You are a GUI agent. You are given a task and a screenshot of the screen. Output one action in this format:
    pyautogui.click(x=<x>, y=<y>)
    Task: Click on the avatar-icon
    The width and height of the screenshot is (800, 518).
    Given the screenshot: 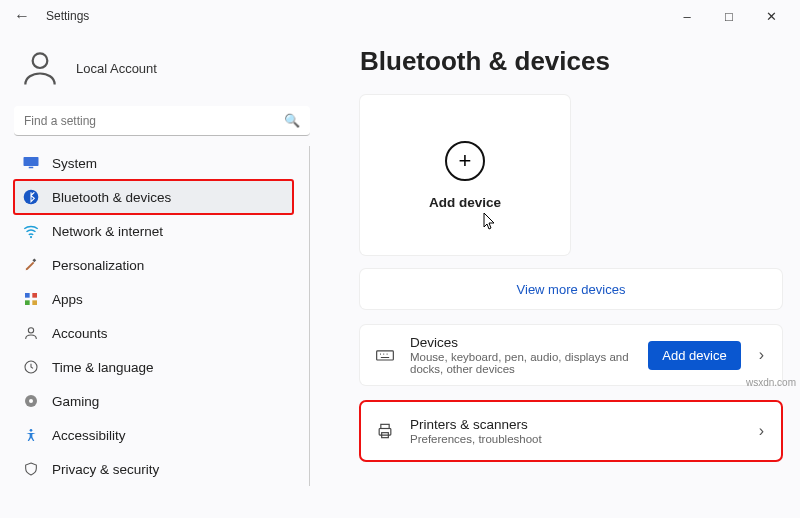 What is the action you would take?
    pyautogui.click(x=40, y=68)
    